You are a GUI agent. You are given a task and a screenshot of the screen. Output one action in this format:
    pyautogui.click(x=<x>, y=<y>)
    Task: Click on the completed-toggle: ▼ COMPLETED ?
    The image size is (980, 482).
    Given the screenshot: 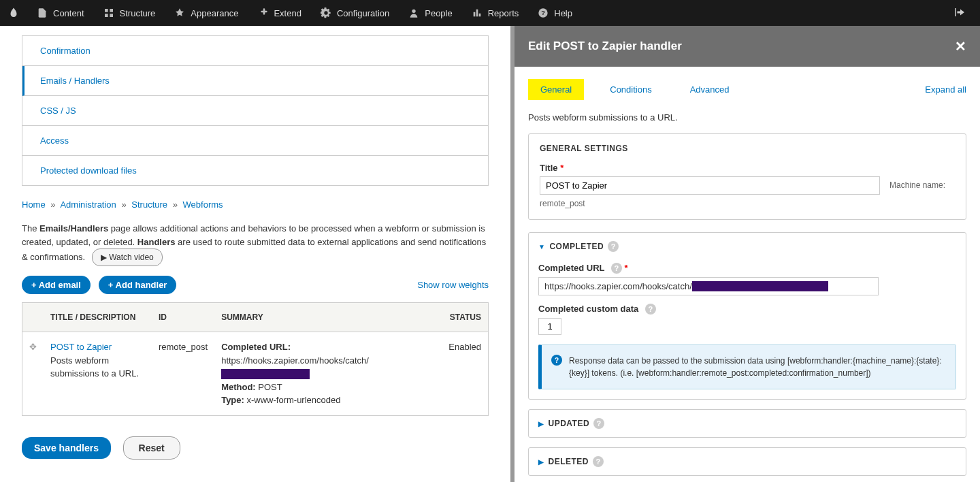 What is the action you would take?
    pyautogui.click(x=747, y=246)
    